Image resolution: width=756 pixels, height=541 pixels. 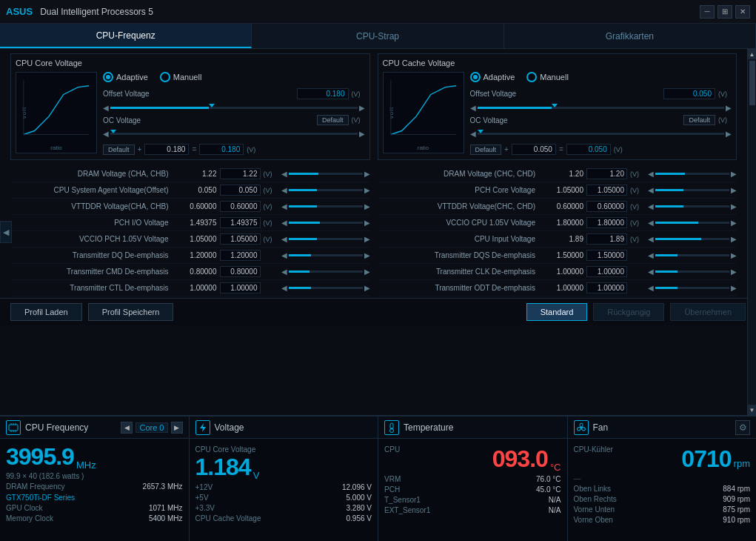 What do you see at coordinates (131, 312) in the screenshot?
I see `profil-speichern-button: Profil Speichern` at bounding box center [131, 312].